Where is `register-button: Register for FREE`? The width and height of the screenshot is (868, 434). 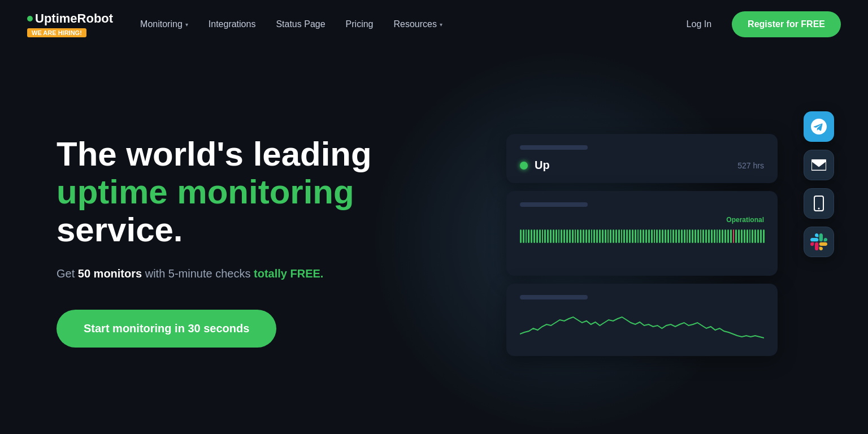
register-button: Register for FREE is located at coordinates (787, 24).